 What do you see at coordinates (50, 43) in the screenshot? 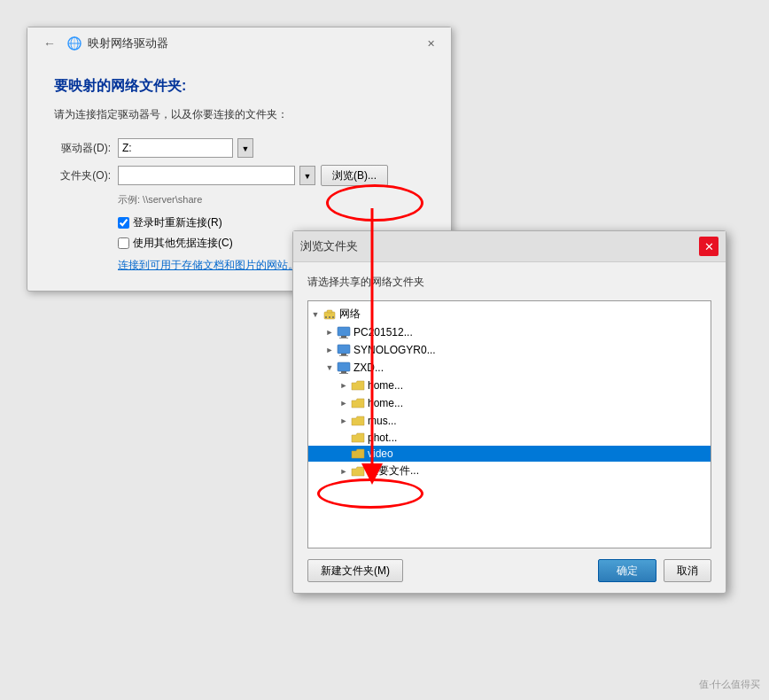
I see `back-button: ←` at bounding box center [50, 43].